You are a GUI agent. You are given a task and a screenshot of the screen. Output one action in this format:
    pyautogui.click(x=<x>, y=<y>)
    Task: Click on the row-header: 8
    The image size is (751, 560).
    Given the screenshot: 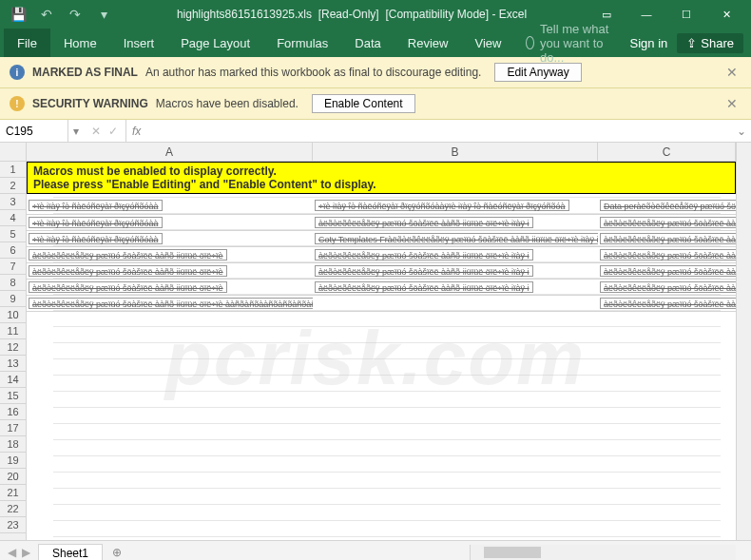 What is the action you would take?
    pyautogui.click(x=13, y=283)
    